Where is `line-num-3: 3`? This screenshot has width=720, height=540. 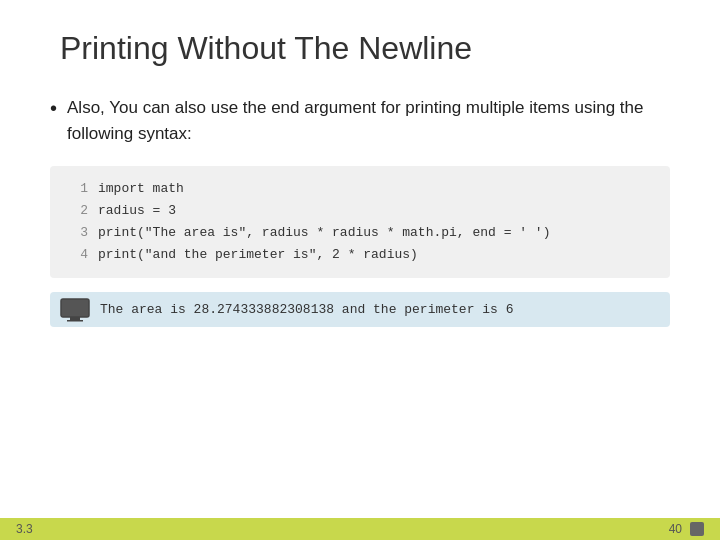
line-num-3: 3 is located at coordinates (77, 233).